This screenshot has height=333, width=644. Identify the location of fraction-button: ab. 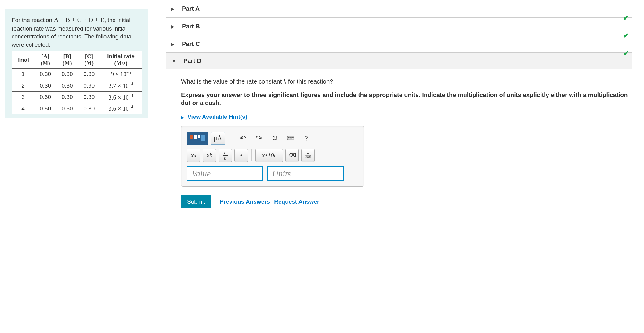
(225, 155).